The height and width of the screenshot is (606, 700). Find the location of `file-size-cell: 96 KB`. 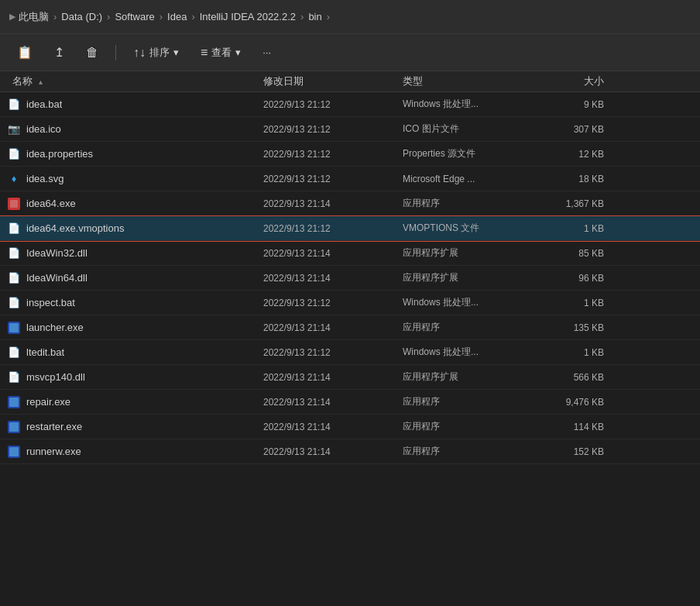

file-size-cell: 96 KB is located at coordinates (581, 278).